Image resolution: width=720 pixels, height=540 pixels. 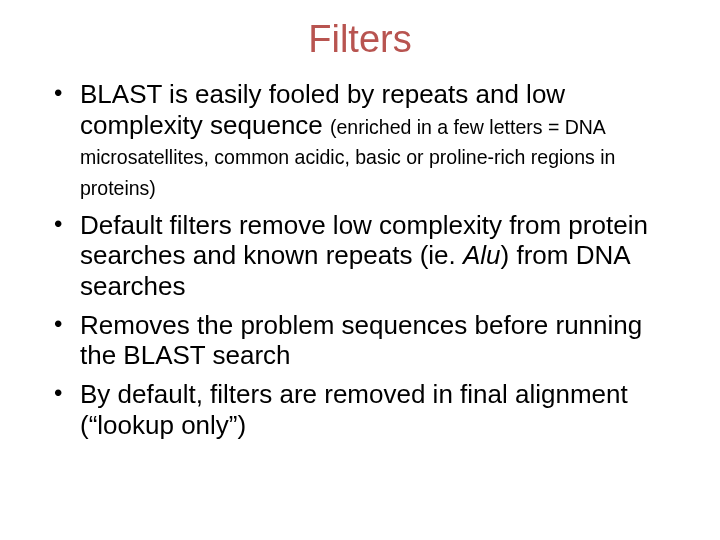 I want to click on bullet-item: By default, filters are removed in final…, so click(x=366, y=410).